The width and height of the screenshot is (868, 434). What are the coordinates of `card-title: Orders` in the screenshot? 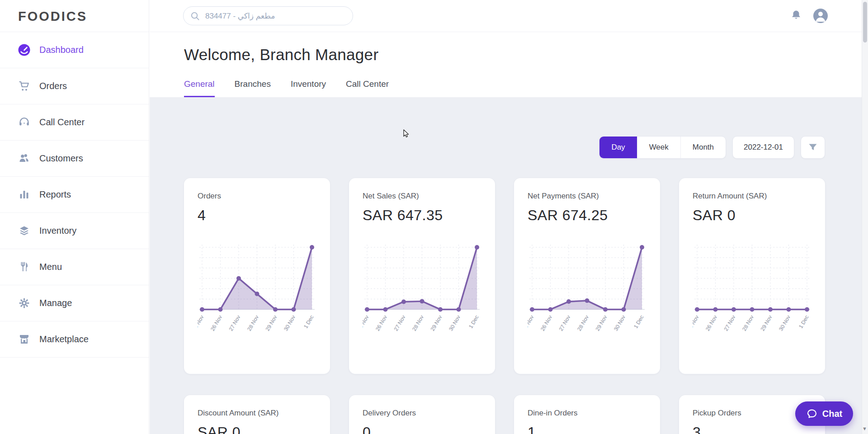 It's located at (257, 196).